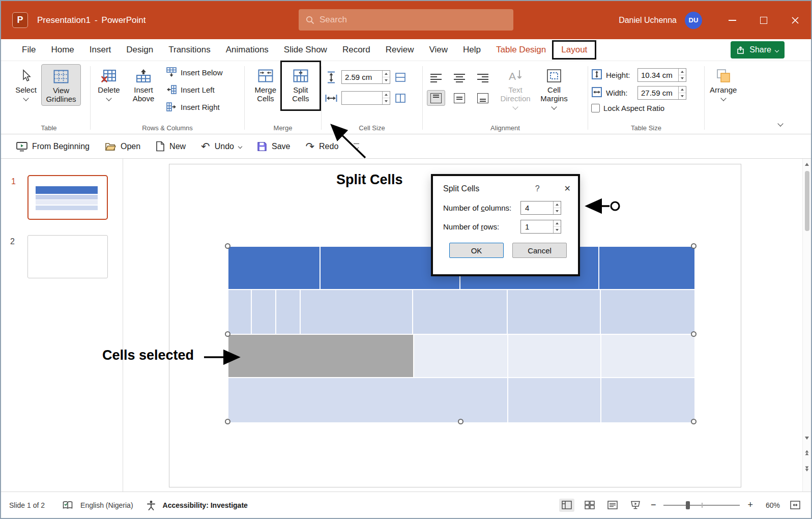  I want to click on tab-transitions: Transitions, so click(189, 50).